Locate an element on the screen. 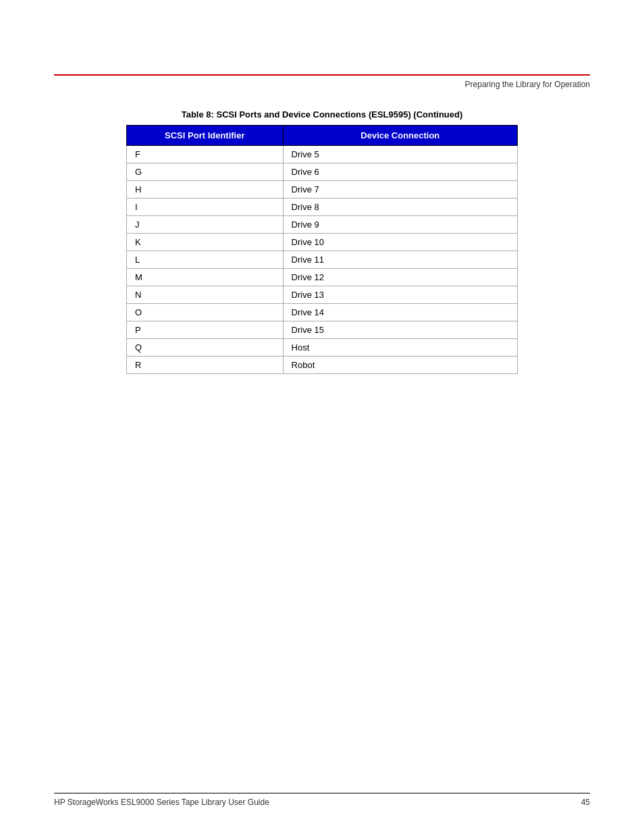 This screenshot has height=834, width=644. cell-scsi-port: L is located at coordinates (205, 260).